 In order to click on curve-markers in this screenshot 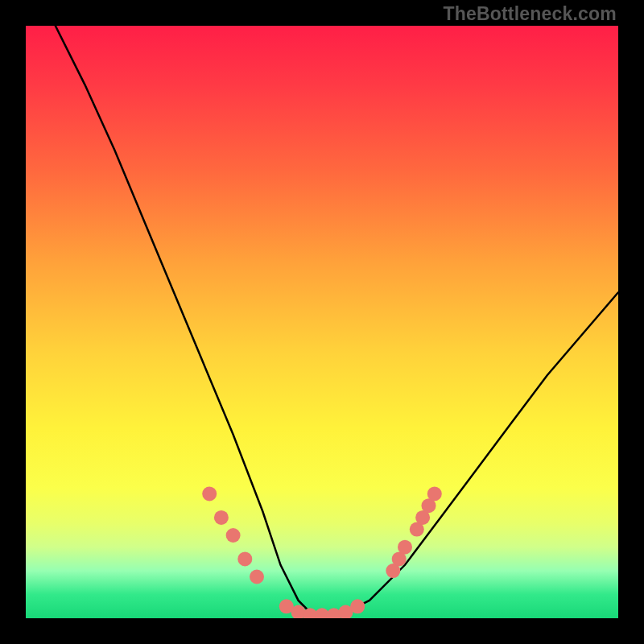, I will do `click(322, 552)`.